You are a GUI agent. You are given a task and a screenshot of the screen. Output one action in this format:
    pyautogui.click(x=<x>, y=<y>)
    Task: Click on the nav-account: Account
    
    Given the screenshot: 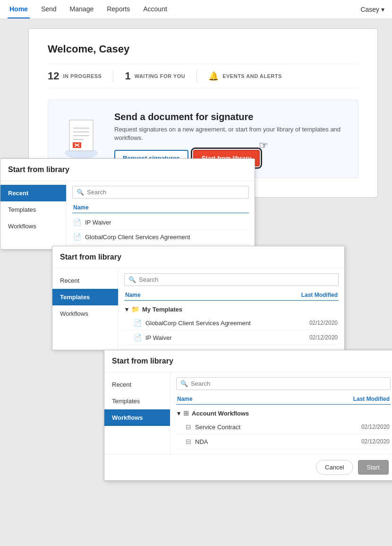 What is the action you would take?
    pyautogui.click(x=155, y=9)
    